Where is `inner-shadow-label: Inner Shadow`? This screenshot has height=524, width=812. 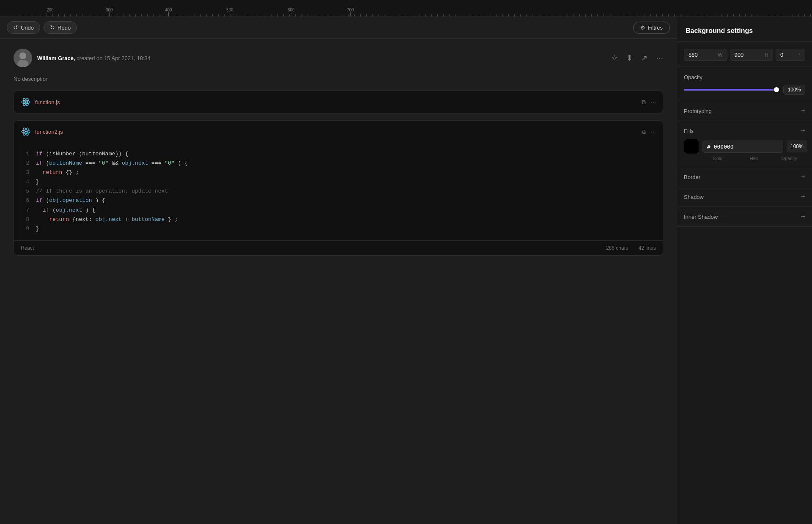 inner-shadow-label: Inner Shadow is located at coordinates (701, 217).